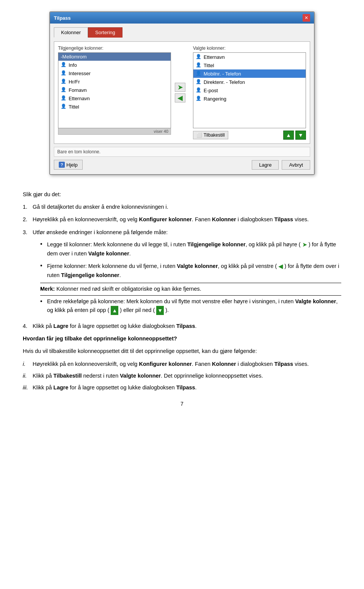 Image resolution: width=364 pixels, height=589 pixels. I want to click on step-1: 1. Gå til detaljkortet du ønsker å endre…, so click(182, 207).